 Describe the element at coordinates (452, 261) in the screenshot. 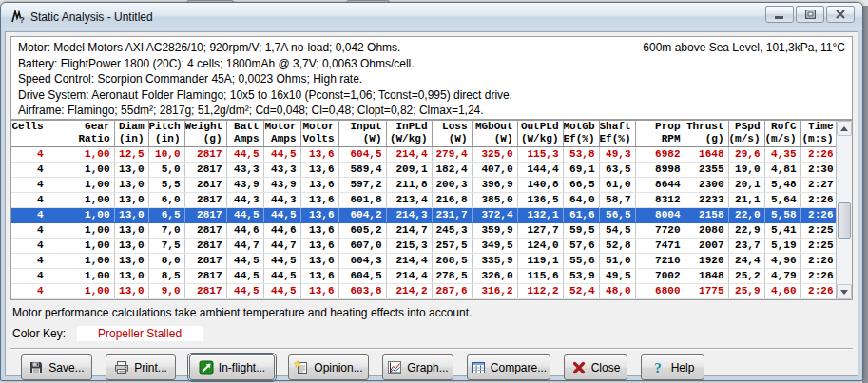

I see `table-cell: 268,5` at that location.